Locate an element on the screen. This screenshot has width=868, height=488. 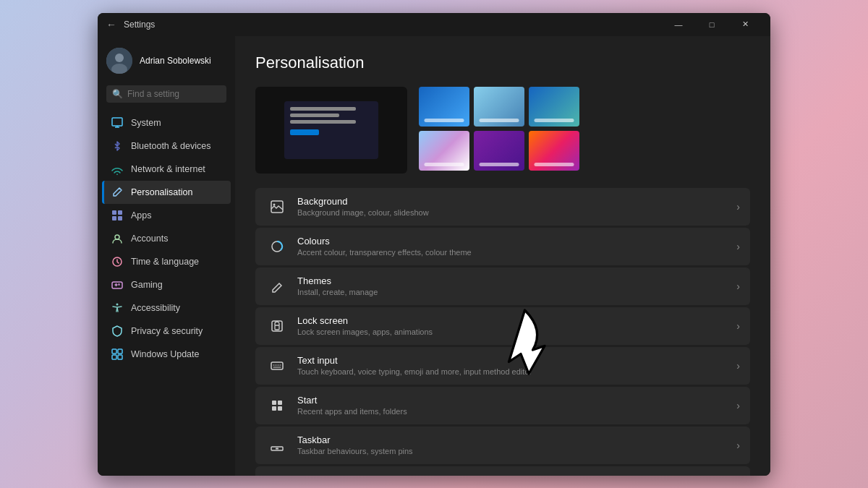
background-desc: Background image, colour, slideshow is located at coordinates (516, 213).